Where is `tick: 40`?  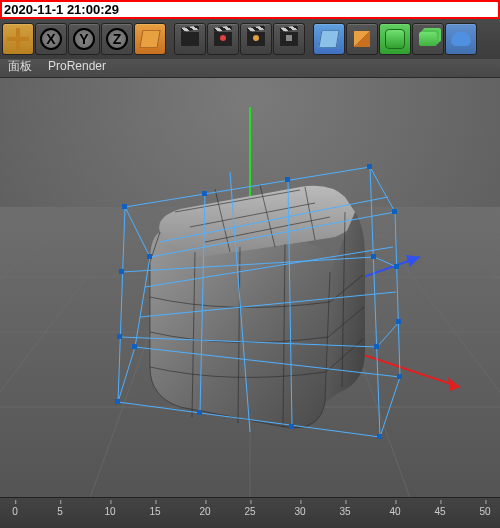 tick: 40 is located at coordinates (394, 512).